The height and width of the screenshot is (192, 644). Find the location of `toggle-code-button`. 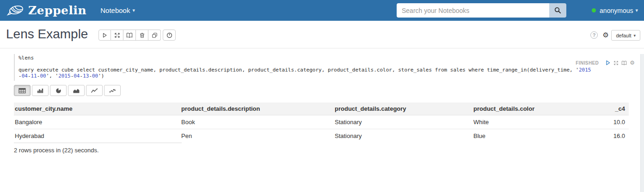

toggle-code-button is located at coordinates (117, 35).